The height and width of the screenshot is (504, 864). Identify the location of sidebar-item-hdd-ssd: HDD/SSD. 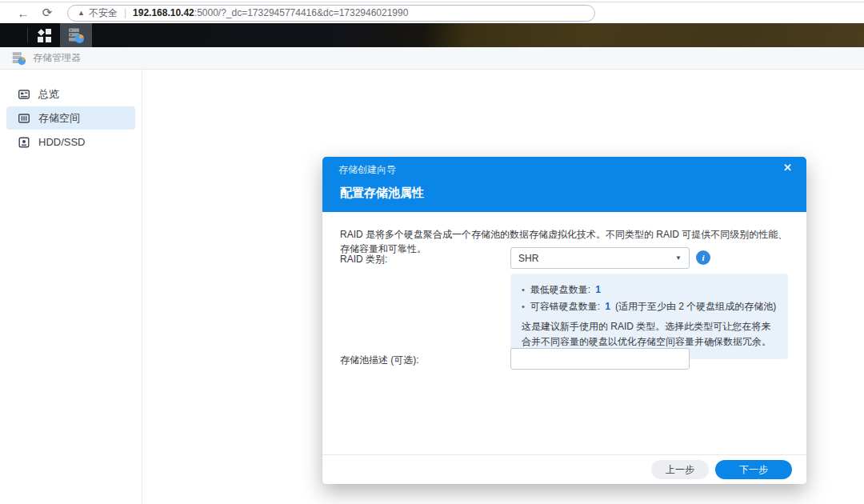
(70, 142).